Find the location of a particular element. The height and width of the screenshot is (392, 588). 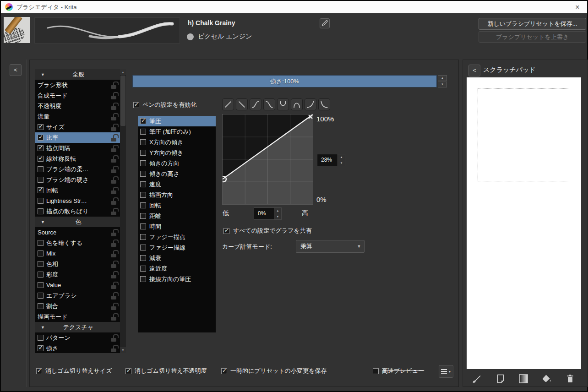

curve-value-spinbox: 28% ▲▼ is located at coordinates (331, 160).